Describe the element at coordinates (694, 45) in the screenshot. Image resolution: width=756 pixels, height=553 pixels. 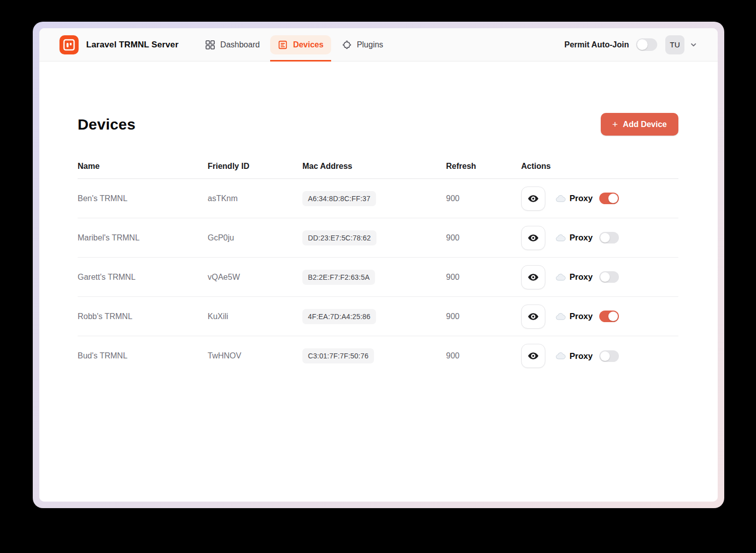
I see `chevron-down-icon` at that location.